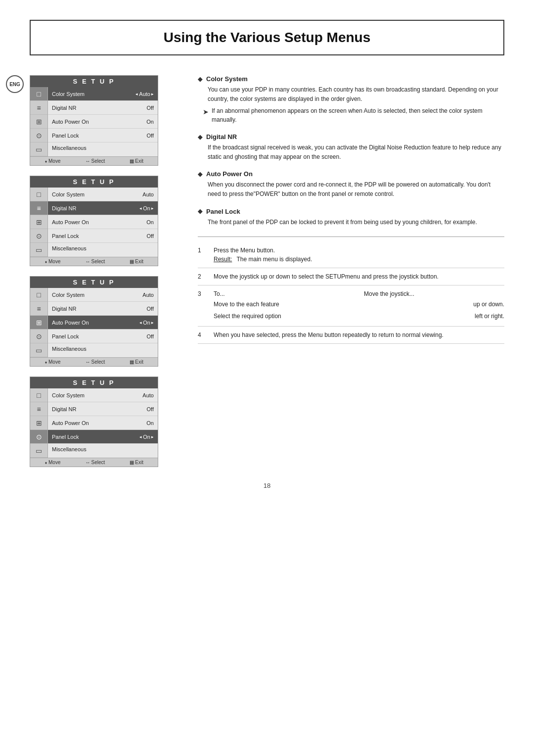  What do you see at coordinates (200, 174) in the screenshot?
I see `diamond-icon-2: ◆` at bounding box center [200, 174].